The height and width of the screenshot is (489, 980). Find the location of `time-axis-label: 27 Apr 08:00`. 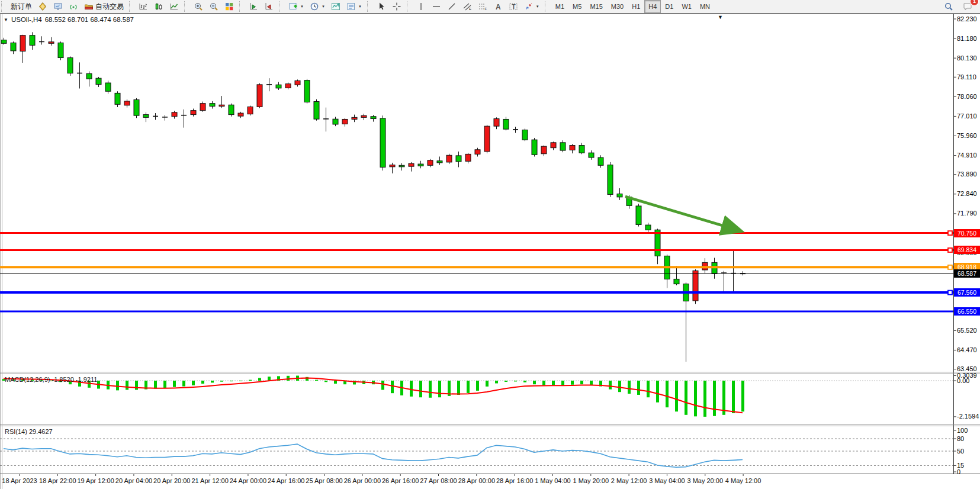

time-axis-label: 27 Apr 08:00 is located at coordinates (438, 481).